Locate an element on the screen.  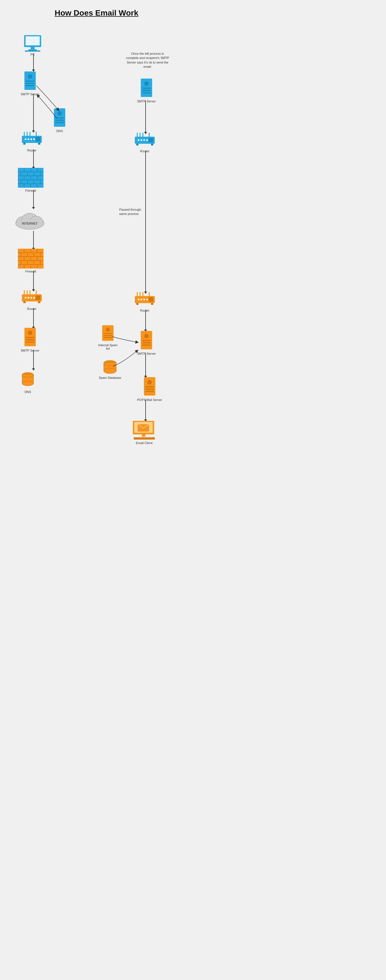
router-right-orange: Router is located at coordinates (145, 302).